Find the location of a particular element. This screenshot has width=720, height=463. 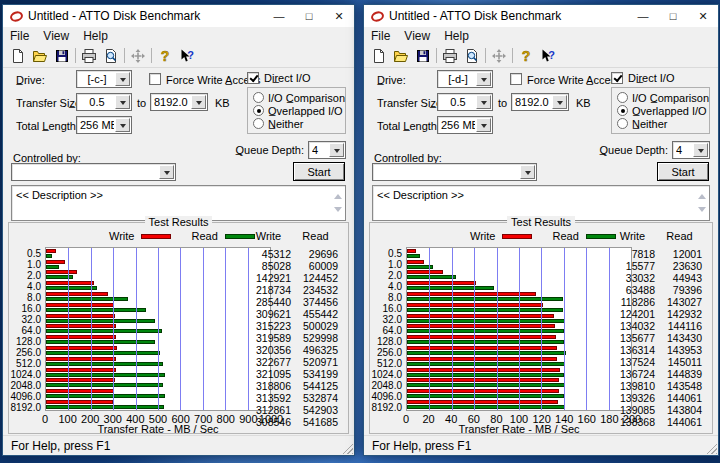

drive-select: [-c-] is located at coordinates (104, 79).